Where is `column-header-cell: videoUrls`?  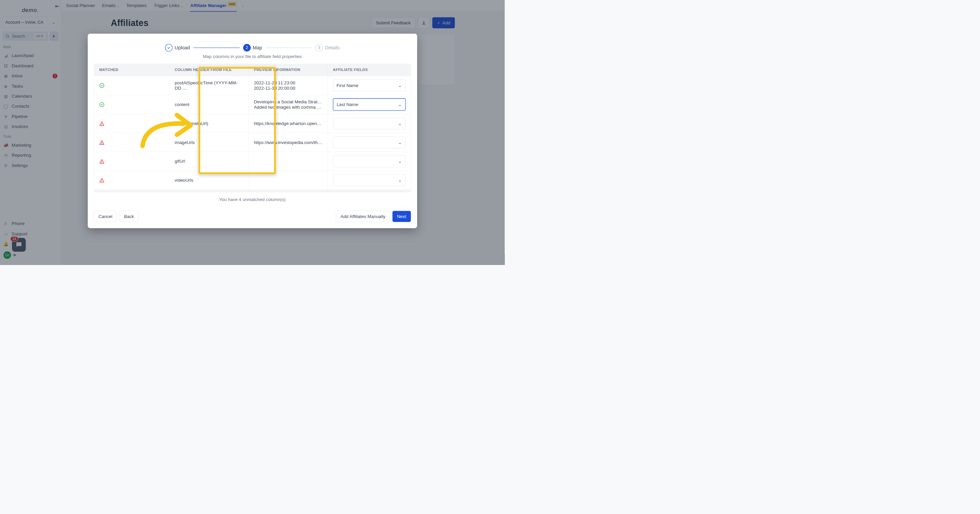 column-header-cell: videoUrls is located at coordinates (209, 180).